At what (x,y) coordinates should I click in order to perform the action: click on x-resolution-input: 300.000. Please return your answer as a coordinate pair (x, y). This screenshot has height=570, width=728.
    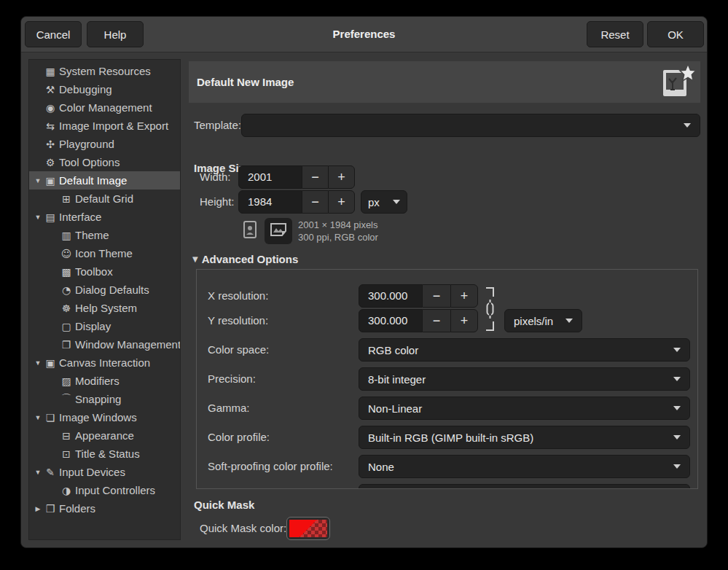
    Looking at the image, I should click on (391, 296).